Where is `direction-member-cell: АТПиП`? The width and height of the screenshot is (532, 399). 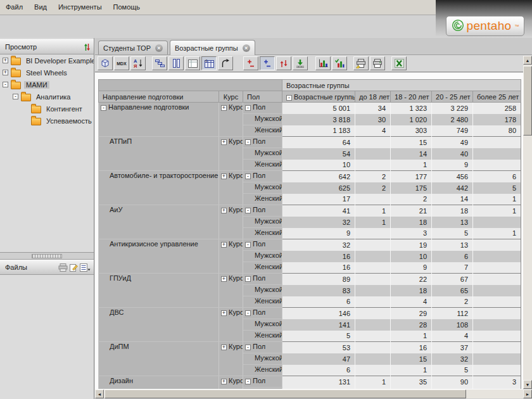 direction-member-cell: АТПиП is located at coordinates (159, 154).